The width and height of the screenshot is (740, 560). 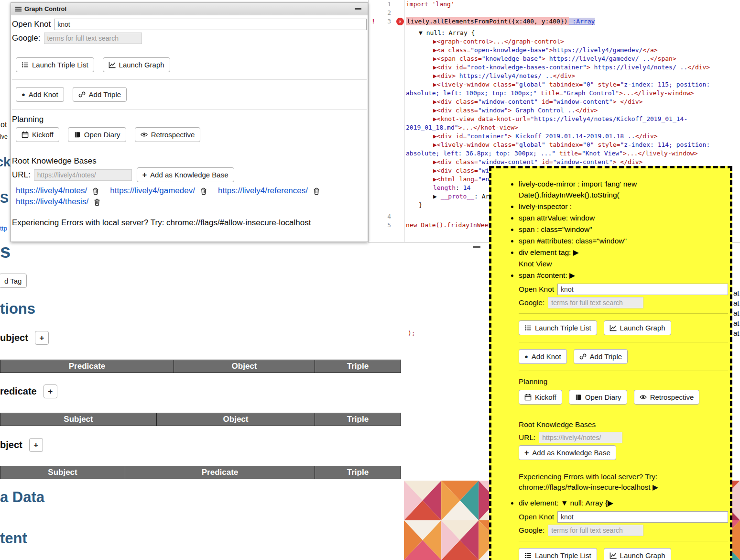 I want to click on embedded-graph-control-preview: Open Knot Google: Launch Triple List, so click(x=623, y=536).